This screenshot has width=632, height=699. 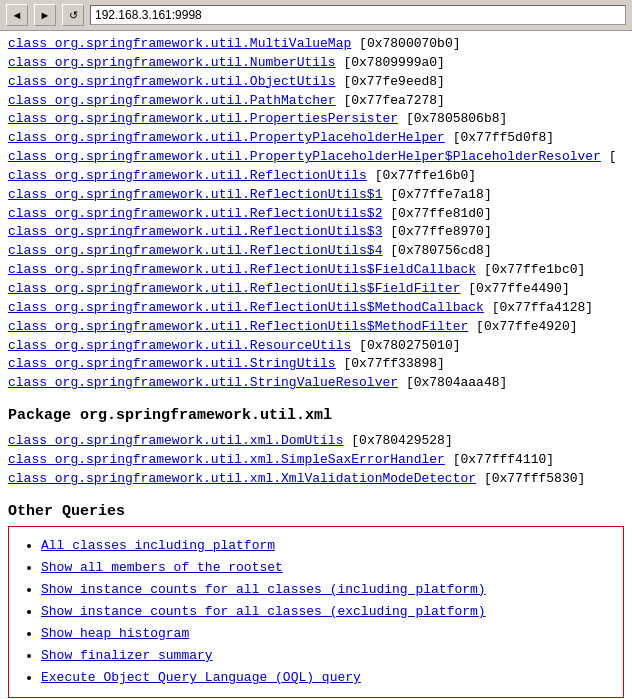 I want to click on class-link-reflectionutils4: class org.springframework.util.Reflectio…, so click(x=195, y=250).